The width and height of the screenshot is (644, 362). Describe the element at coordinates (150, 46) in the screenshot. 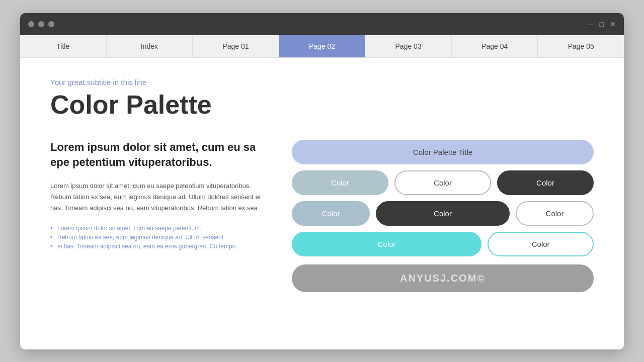

I see `tab-index: Index` at that location.